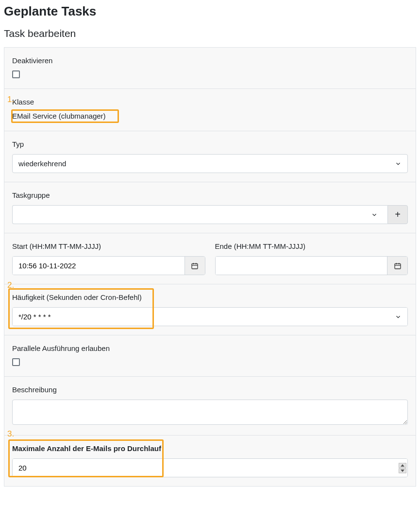  Describe the element at coordinates (109, 259) in the screenshot. I see `field-start: Start (HH:MM TT-MM-JJJJ)` at that location.